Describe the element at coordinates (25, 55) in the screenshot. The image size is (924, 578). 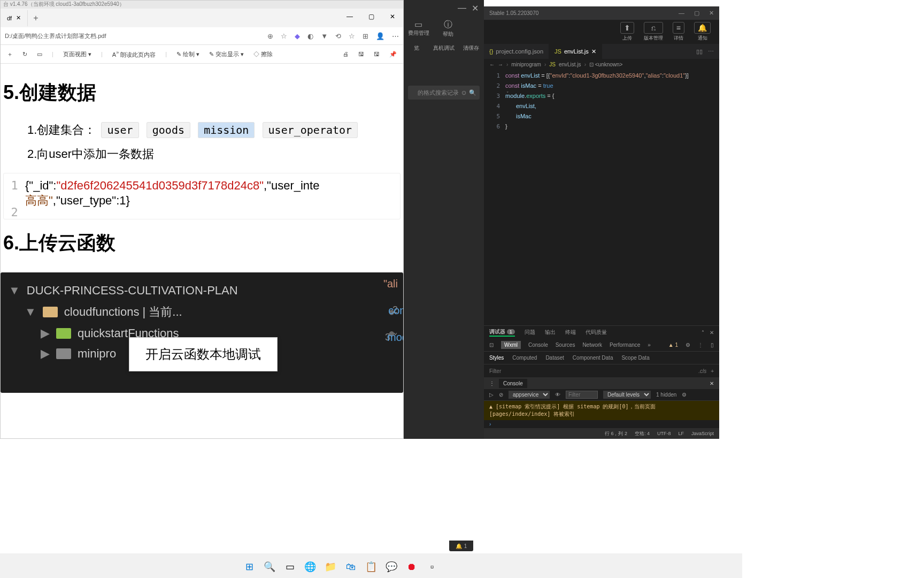
I see `refresh-icon: ↻` at that location.